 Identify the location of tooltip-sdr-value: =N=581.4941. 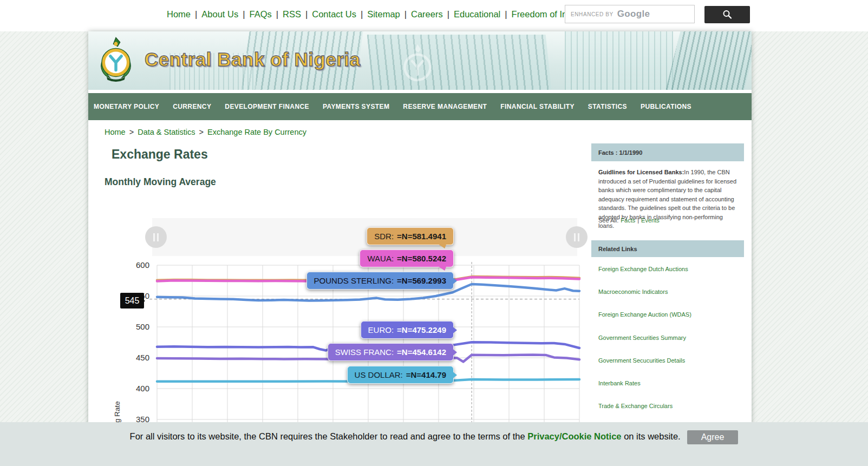
(421, 236).